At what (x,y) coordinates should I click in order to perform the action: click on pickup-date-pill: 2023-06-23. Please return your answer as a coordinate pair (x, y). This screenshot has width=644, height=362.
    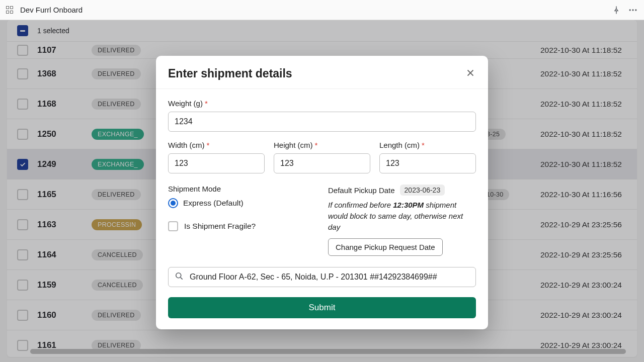
    Looking at the image, I should click on (423, 190).